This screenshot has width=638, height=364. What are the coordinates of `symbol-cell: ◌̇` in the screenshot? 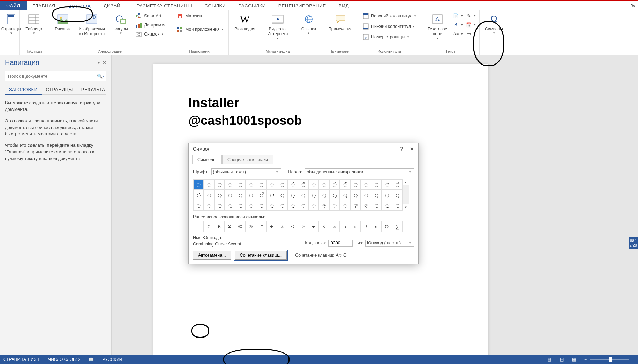 It's located at (272, 184).